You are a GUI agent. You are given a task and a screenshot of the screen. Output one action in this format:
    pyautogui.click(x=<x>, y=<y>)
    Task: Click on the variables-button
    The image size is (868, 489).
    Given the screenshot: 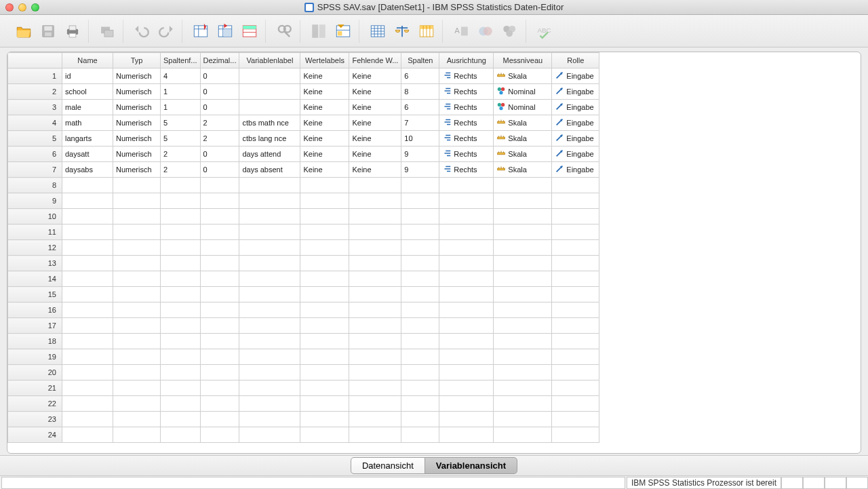 What is the action you would take?
    pyautogui.click(x=250, y=31)
    